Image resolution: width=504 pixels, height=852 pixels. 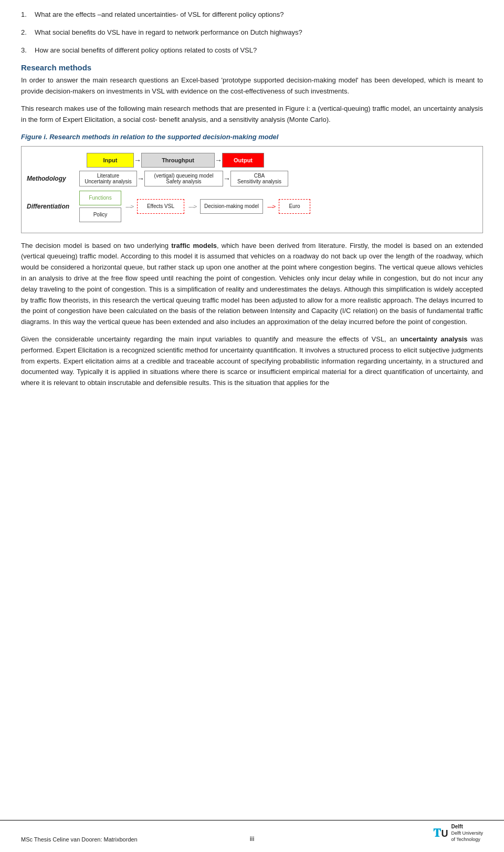 What do you see at coordinates (110, 160) in the screenshot?
I see `input-box: Input` at bounding box center [110, 160].